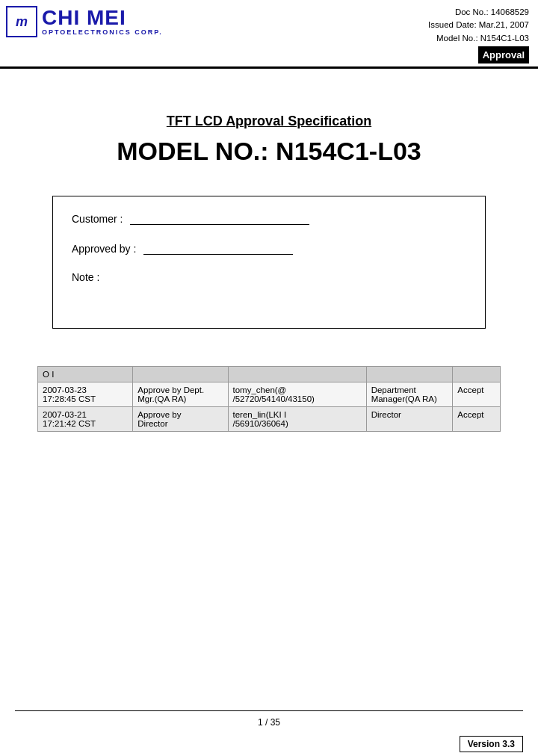 The image size is (538, 756). Describe the element at coordinates (22, 22) in the screenshot. I see `logo-icon: m` at that location.